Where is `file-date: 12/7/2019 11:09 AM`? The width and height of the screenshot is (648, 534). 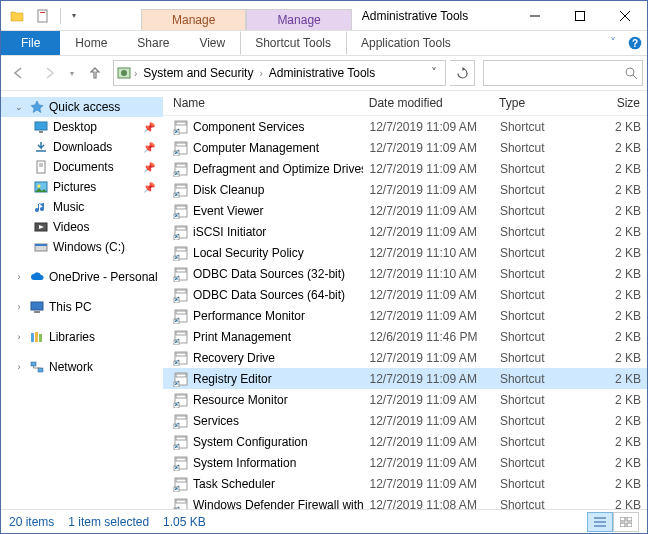
file-date: 12/7/2019 11:09 AM is located at coordinates (428, 379).